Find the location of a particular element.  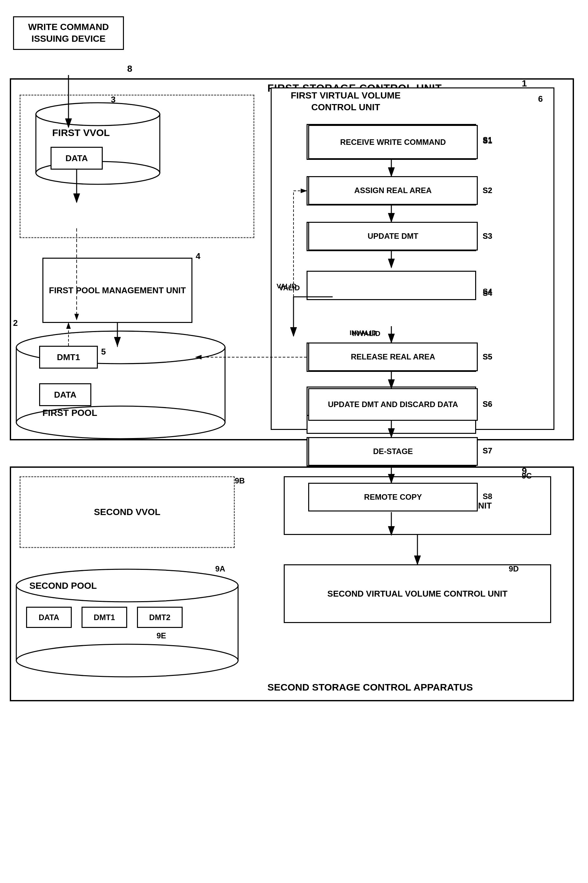

step-s8-box: REMOTE COPY is located at coordinates (393, 497).